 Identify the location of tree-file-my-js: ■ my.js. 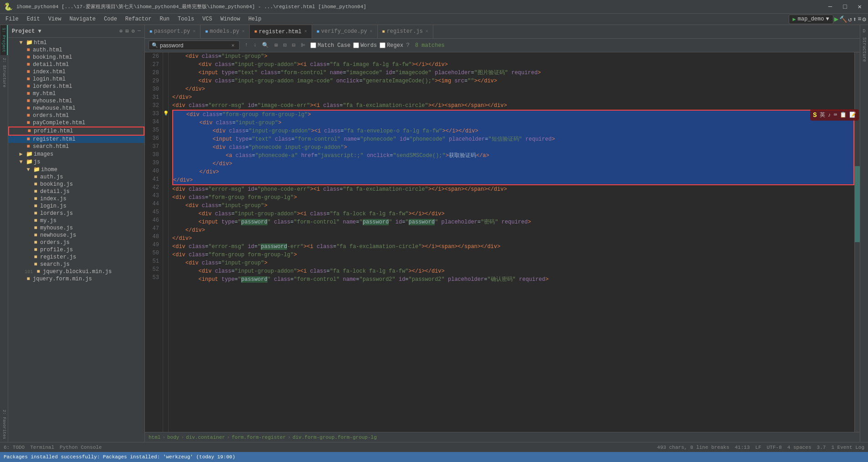
(77, 221).